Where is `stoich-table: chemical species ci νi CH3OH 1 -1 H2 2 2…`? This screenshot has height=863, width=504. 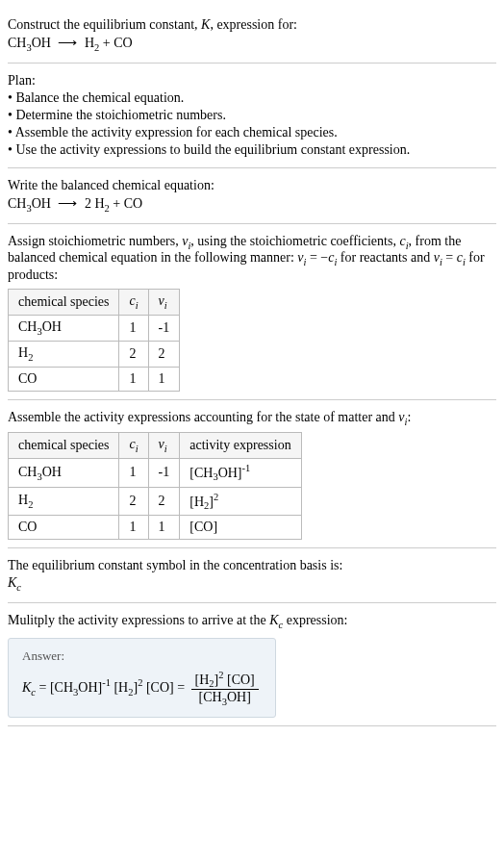
stoich-table: chemical species ci νi CH3OH 1 -1 H2 2 2… is located at coordinates (94, 340).